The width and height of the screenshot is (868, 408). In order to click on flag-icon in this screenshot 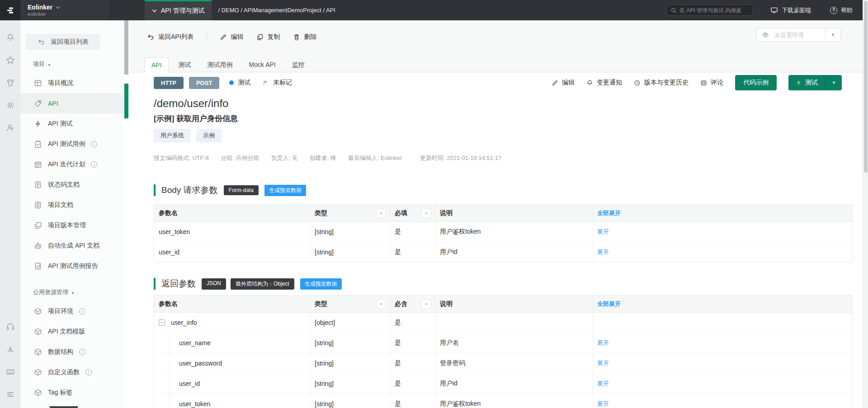, I will do `click(266, 83)`.